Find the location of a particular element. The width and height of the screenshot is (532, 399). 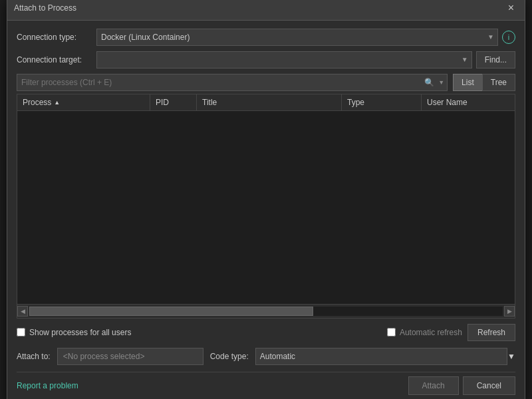

code-type-dropdown: AutomaticManaged (.NET Core, .NET 5+)Nat… is located at coordinates (382, 356).